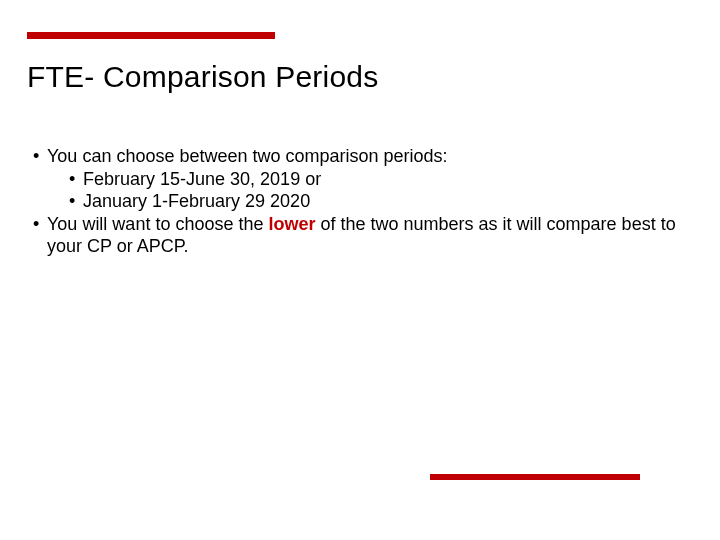 The width and height of the screenshot is (720, 540). I want to click on accent-bar-bottom, so click(535, 477).